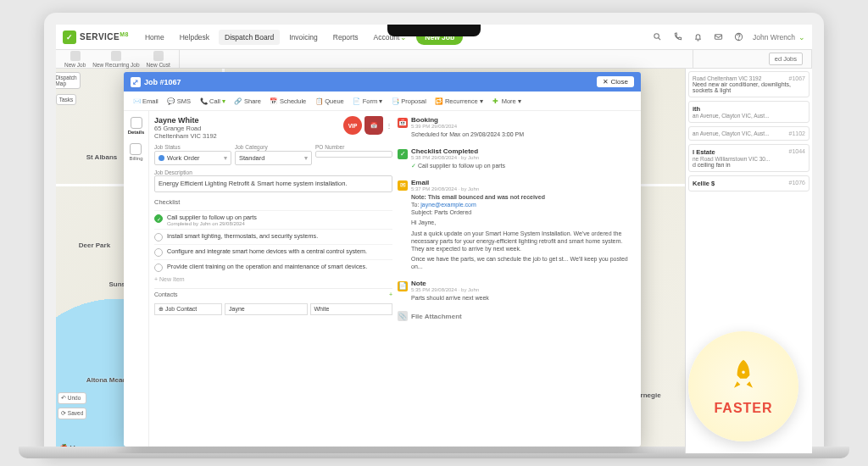  I want to click on label-po-number: PO Number, so click(354, 147).